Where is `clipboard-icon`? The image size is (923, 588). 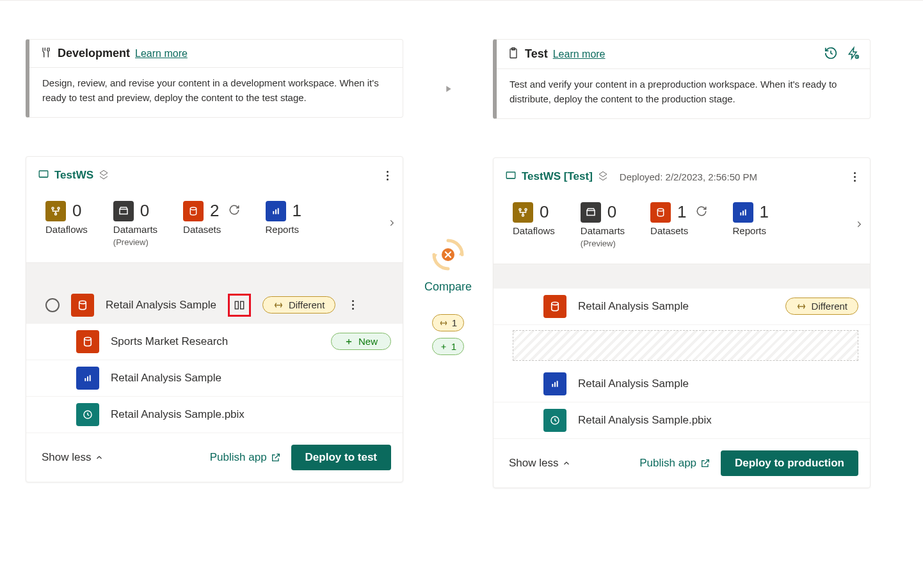 clipboard-icon is located at coordinates (513, 54).